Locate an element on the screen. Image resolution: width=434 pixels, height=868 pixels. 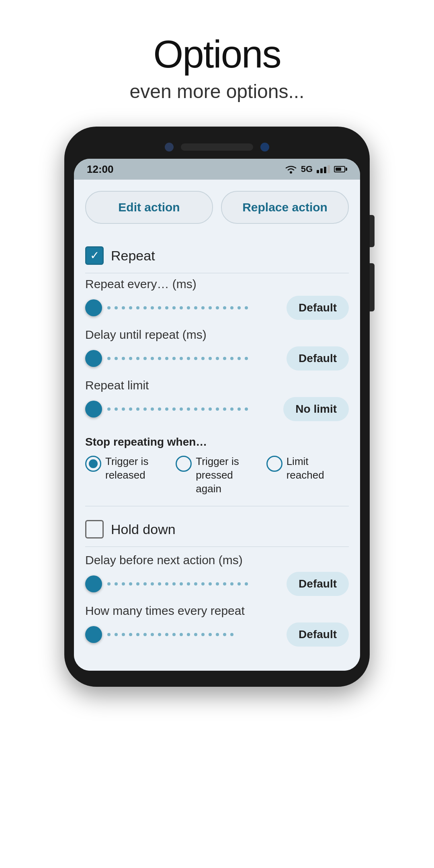
repeat-limit-dots is located at coordinates (189, 409).